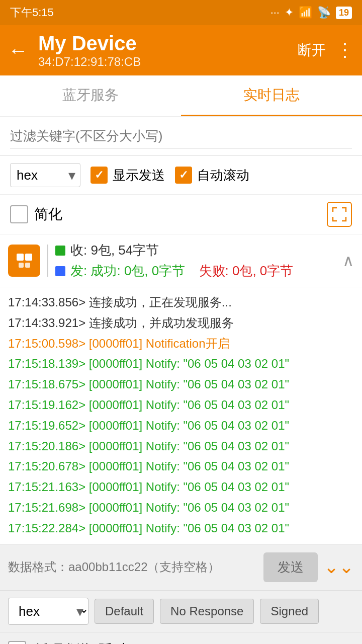 The height and width of the screenshot is (644, 362). I want to click on tab-bluetooth-service: 蓝牙服务, so click(90, 96).